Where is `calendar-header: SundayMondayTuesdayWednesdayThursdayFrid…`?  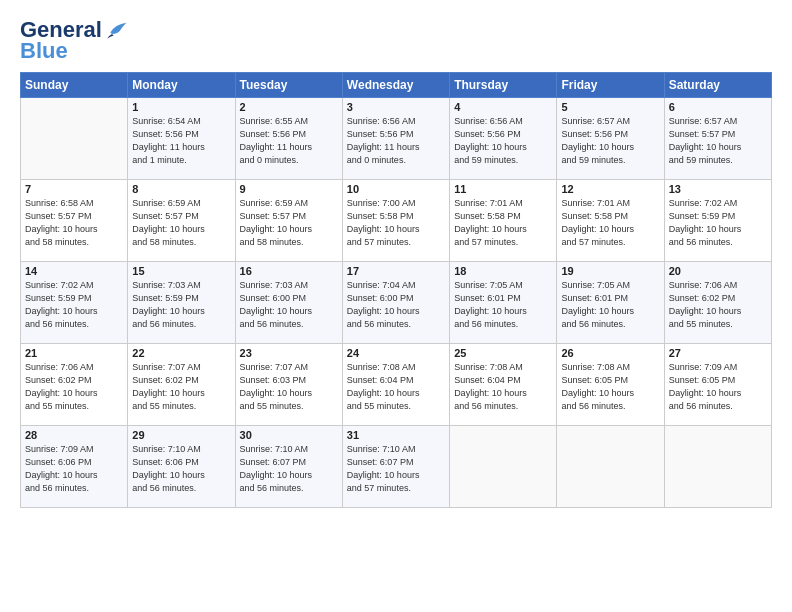 calendar-header: SundayMondayTuesdayWednesdayThursdayFrid… is located at coordinates (396, 86).